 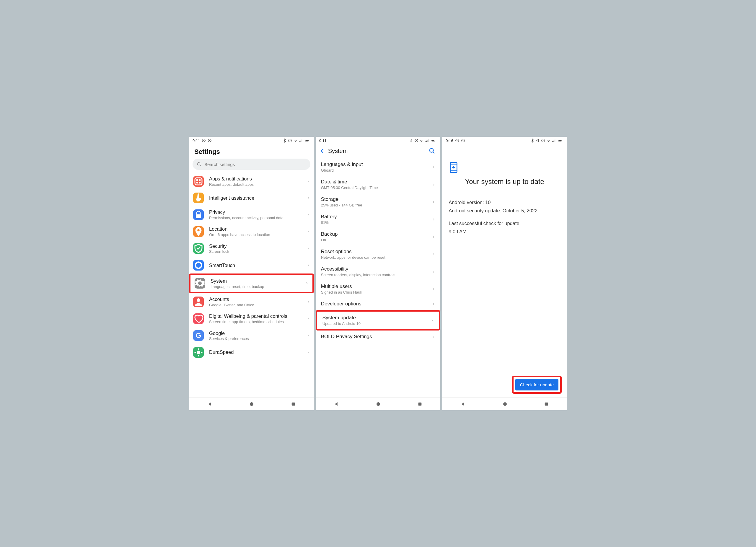 I want to click on statusbar: 9:16, so click(x=505, y=141).